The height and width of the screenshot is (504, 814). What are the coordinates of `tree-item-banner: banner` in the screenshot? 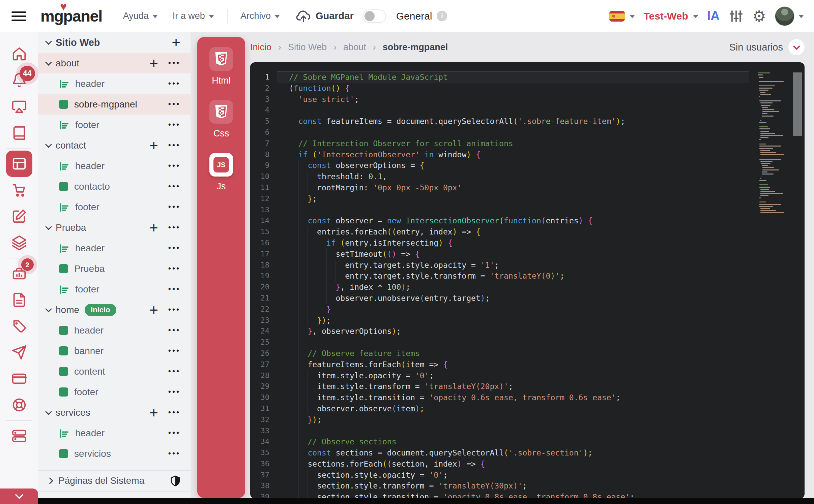 It's located at (114, 351).